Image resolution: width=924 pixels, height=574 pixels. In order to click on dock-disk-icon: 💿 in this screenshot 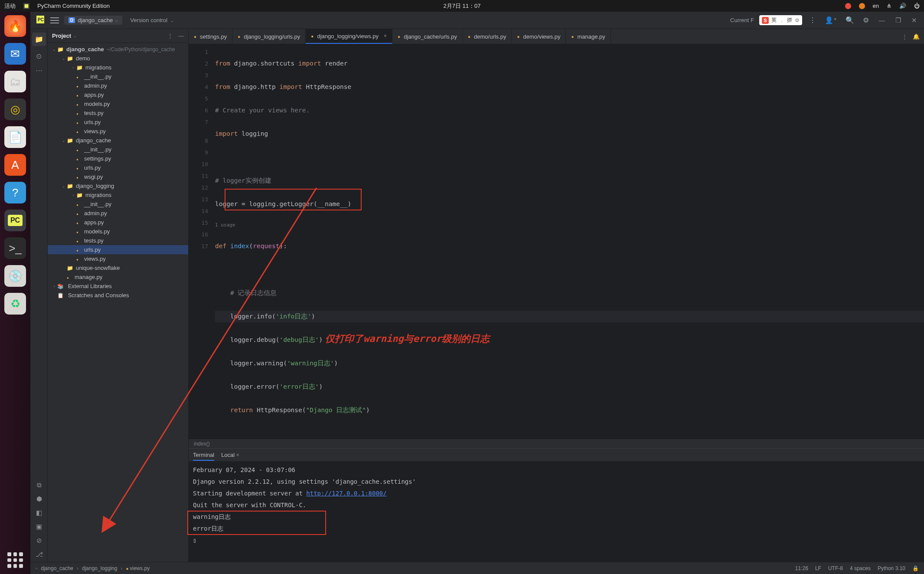, I will do `click(15, 276)`.